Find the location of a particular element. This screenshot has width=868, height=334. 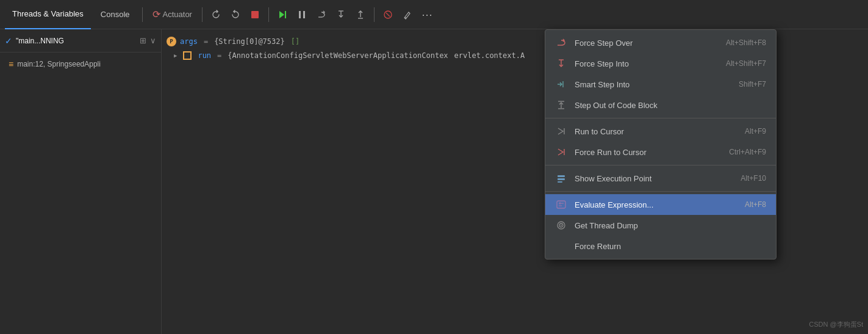

pause-btn is located at coordinates (302, 15).